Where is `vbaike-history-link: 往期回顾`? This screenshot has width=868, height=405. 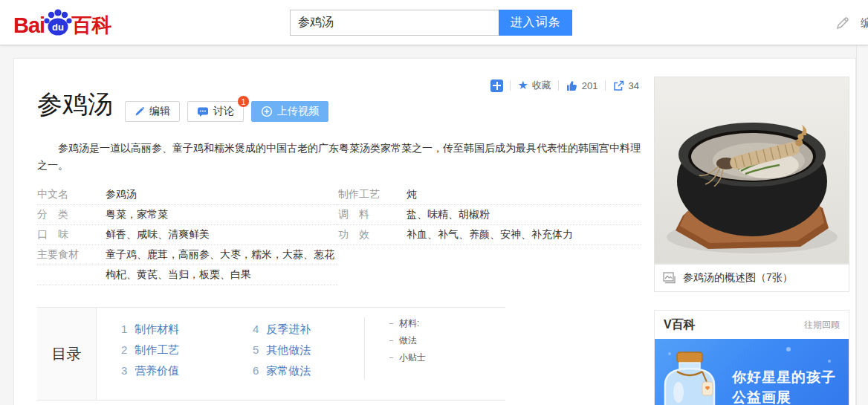
vbaike-history-link: 往期回顾 is located at coordinates (822, 325).